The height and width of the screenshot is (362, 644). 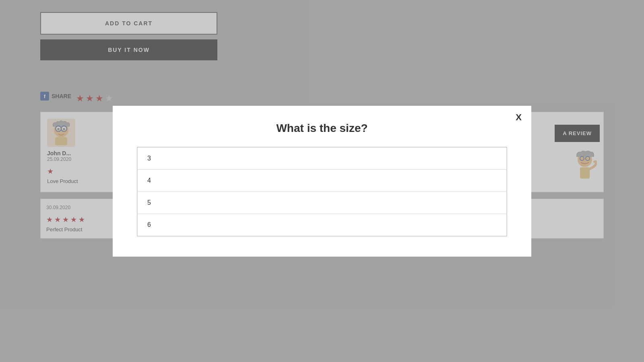 What do you see at coordinates (518, 117) in the screenshot?
I see `modal-close-button: X` at bounding box center [518, 117].